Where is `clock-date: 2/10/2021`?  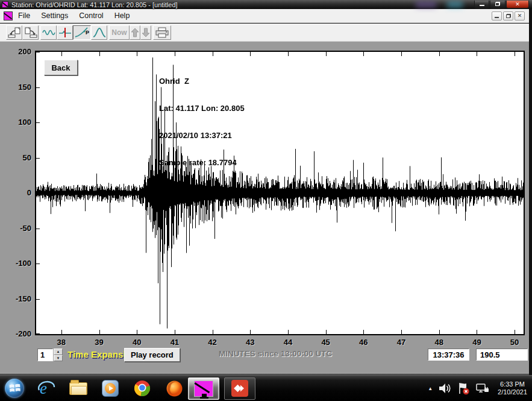 clock-date: 2/10/2021 is located at coordinates (512, 393).